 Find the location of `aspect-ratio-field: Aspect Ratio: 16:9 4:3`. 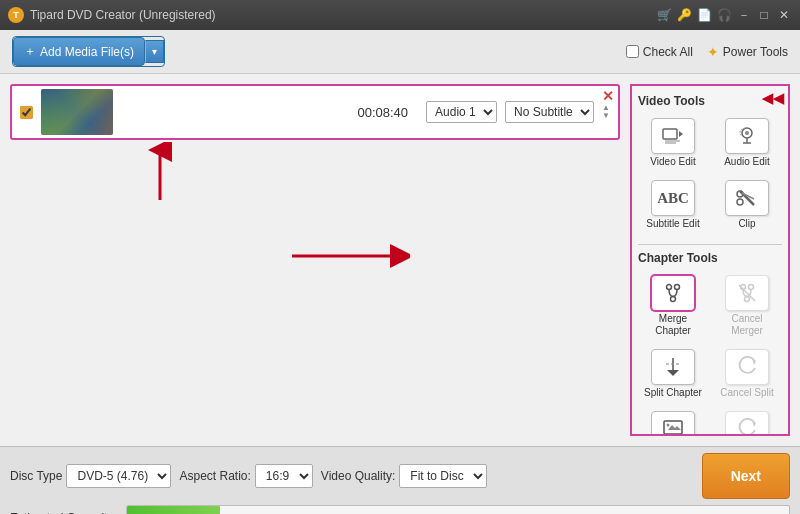

aspect-ratio-field: Aspect Ratio: 16:9 4:3 is located at coordinates (246, 476).